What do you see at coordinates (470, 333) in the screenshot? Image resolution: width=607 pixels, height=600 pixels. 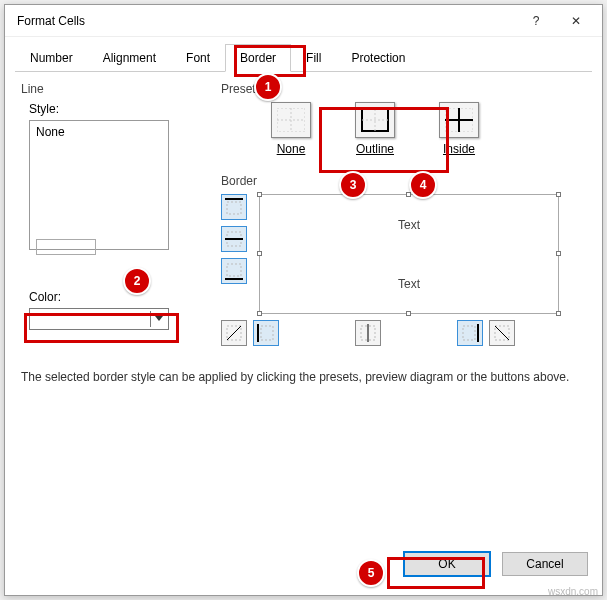 I see `border-right-button` at bounding box center [470, 333].